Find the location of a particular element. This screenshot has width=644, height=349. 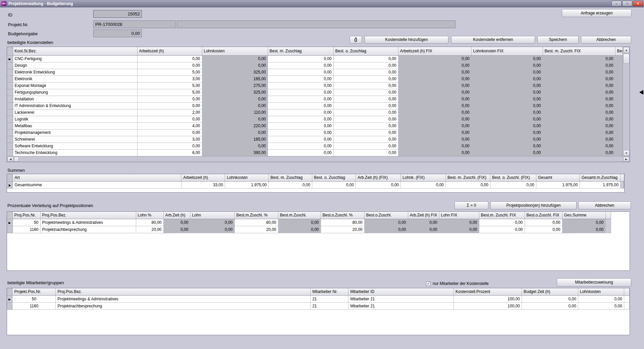

cell: Installation is located at coordinates (75, 99).